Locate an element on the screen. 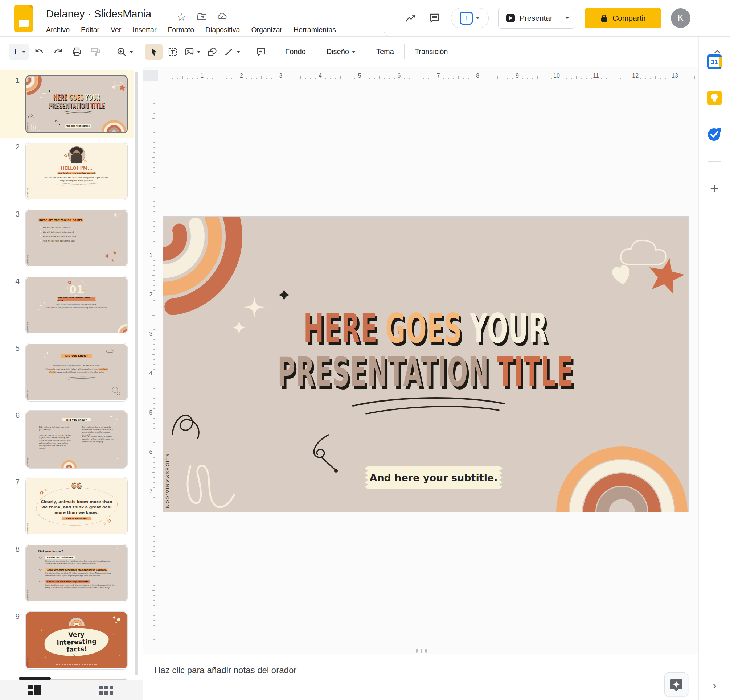 This screenshot has width=730, height=700. present-dropdown is located at coordinates (567, 18).